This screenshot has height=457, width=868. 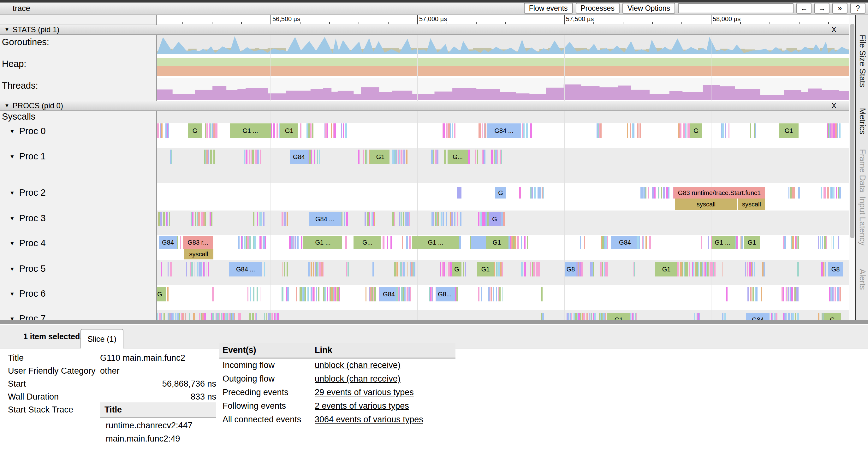 What do you see at coordinates (367, 242) in the screenshot?
I see `goroutine-slice: G...` at bounding box center [367, 242].